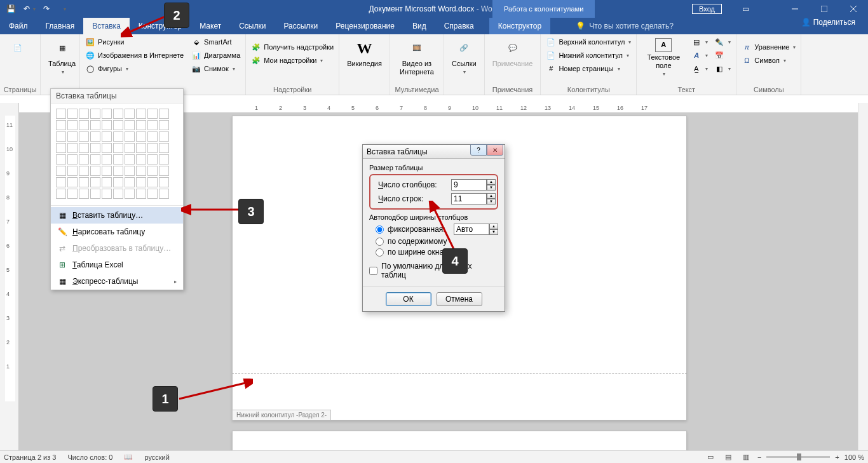 This screenshot has width=868, height=463. I want to click on quick-tables-menu-item: ▦Экспресс-таблицы▸, so click(117, 281).